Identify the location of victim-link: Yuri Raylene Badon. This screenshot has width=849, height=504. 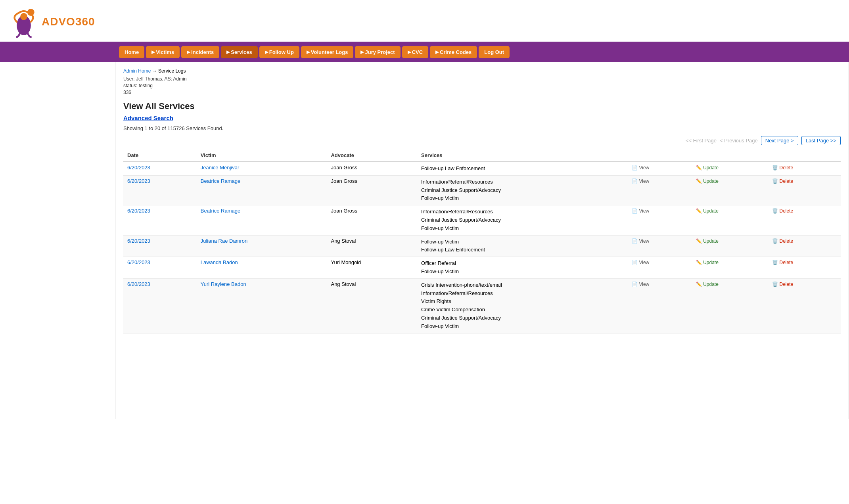
(224, 284).